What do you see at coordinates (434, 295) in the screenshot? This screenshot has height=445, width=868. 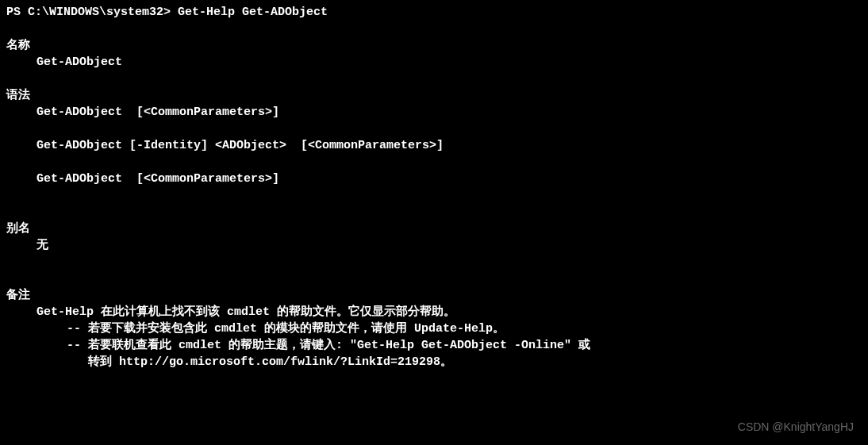 I see `section-remarks-header: 备注` at bounding box center [434, 295].